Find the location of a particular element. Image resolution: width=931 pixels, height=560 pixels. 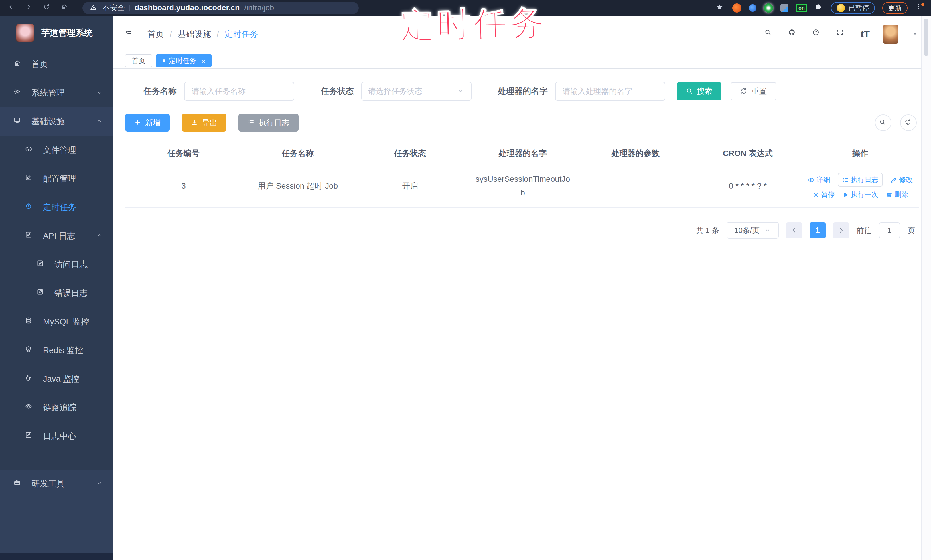

refresh-table-button is located at coordinates (908, 123).